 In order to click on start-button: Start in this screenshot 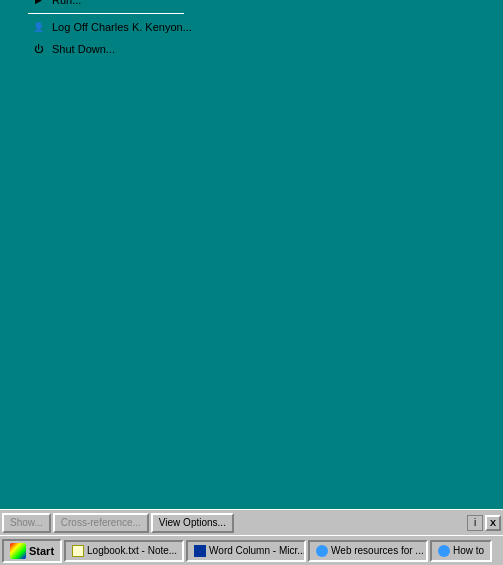, I will do `click(32, 551)`.